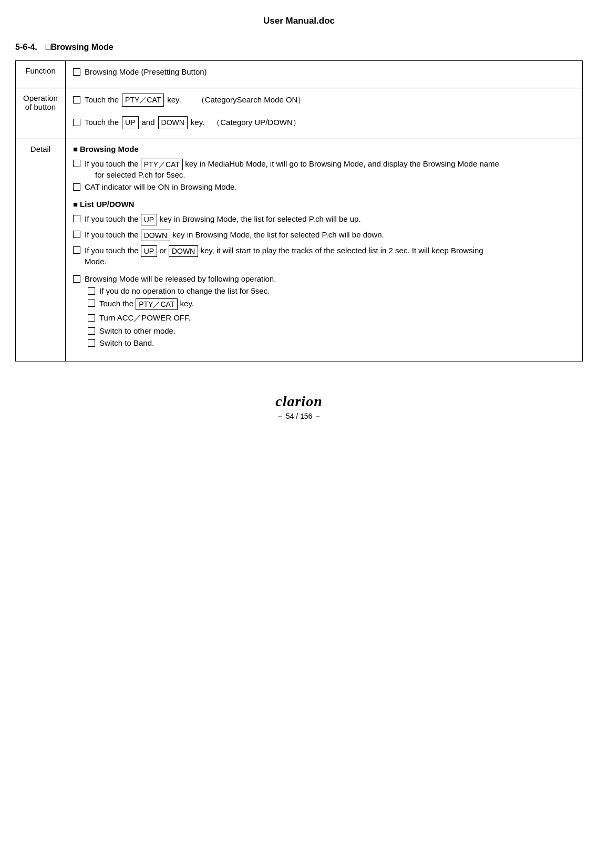 The image size is (598, 868). I want to click on release-sub3: Turn ACC／POWER OFF., so click(331, 318).